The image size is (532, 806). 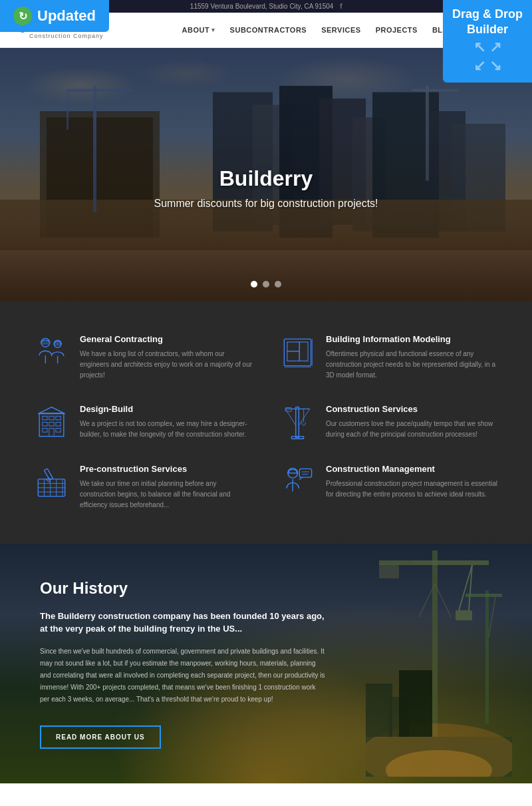 I want to click on manager-icon, so click(x=298, y=482).